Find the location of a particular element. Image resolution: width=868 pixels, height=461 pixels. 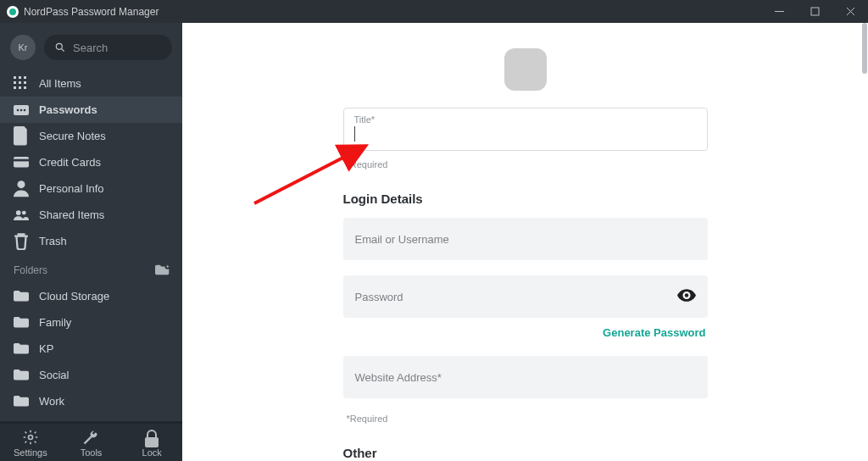

card-icon is located at coordinates (21, 163).